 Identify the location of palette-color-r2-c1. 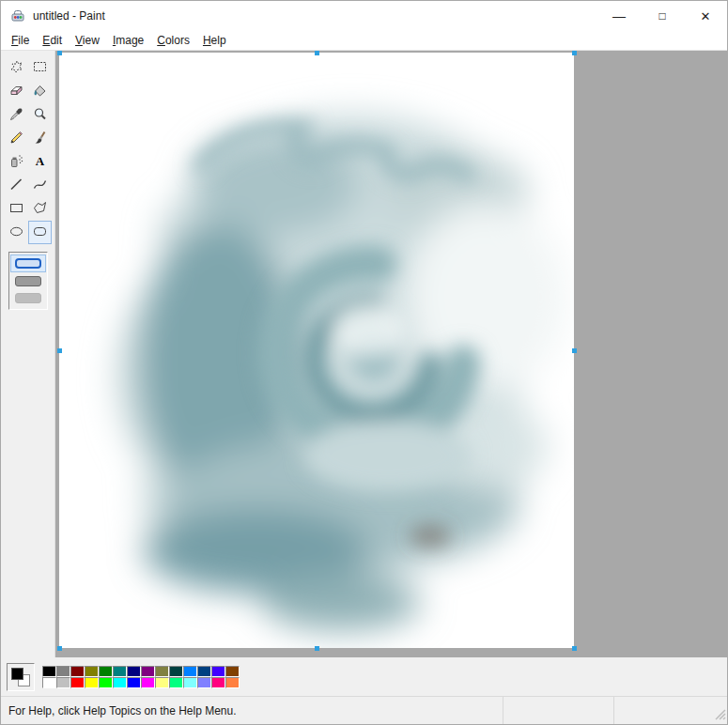
(49, 683).